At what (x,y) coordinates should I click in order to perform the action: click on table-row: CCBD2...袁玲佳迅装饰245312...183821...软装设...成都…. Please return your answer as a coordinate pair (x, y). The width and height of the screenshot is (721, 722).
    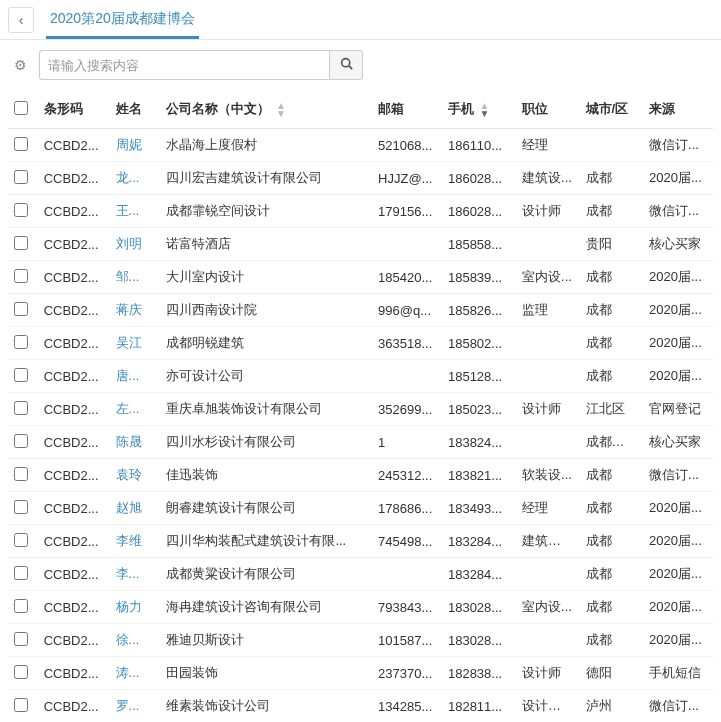
    Looking at the image, I should click on (360, 476).